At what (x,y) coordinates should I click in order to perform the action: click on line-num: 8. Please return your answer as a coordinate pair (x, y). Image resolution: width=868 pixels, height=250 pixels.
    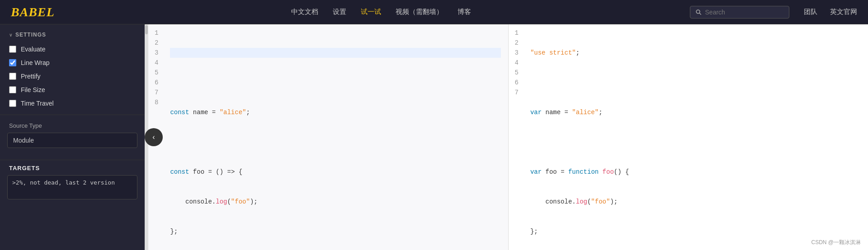
    Looking at the image, I should click on (156, 102).